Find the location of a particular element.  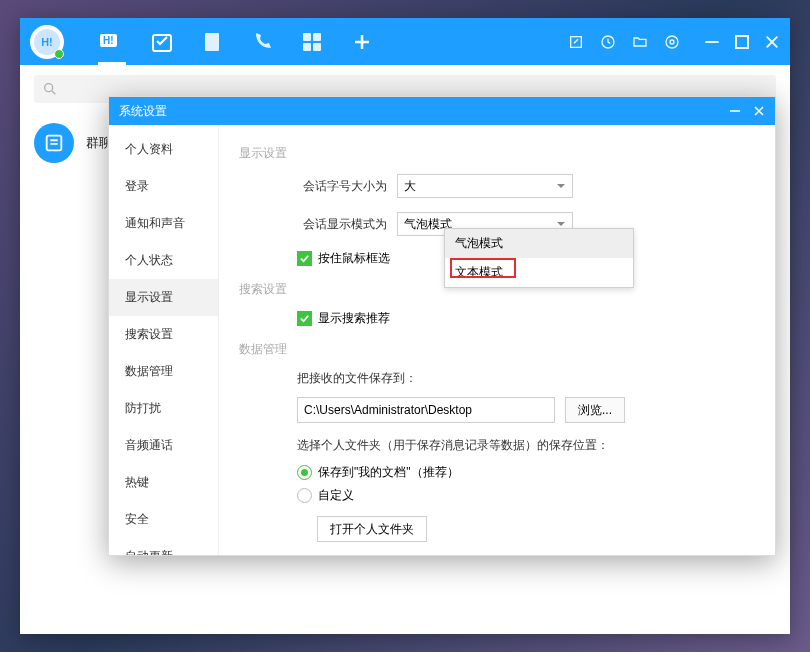

group-icon is located at coordinates (54, 143).